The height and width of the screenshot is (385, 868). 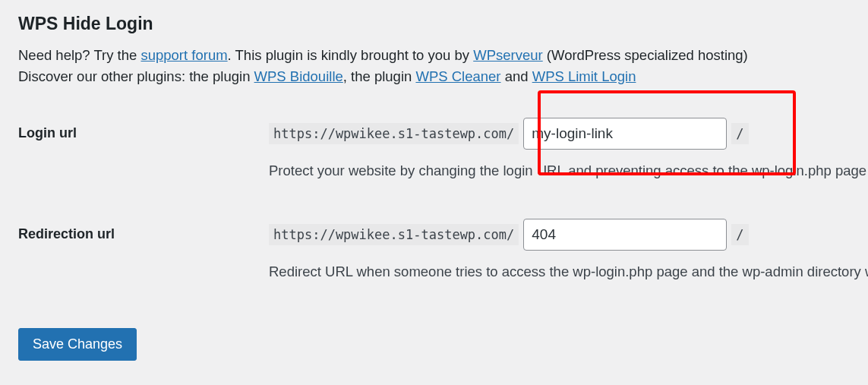 I want to click on wpserveur-link: WPserveur, so click(x=508, y=55).